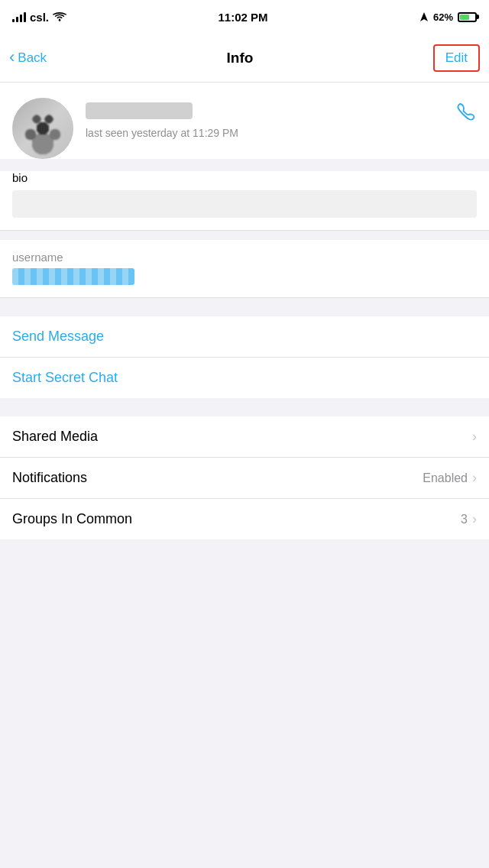 This screenshot has width=489, height=868. Describe the element at coordinates (65, 377) in the screenshot. I see `start-secret-chat-label: Start Secret Chat` at that location.